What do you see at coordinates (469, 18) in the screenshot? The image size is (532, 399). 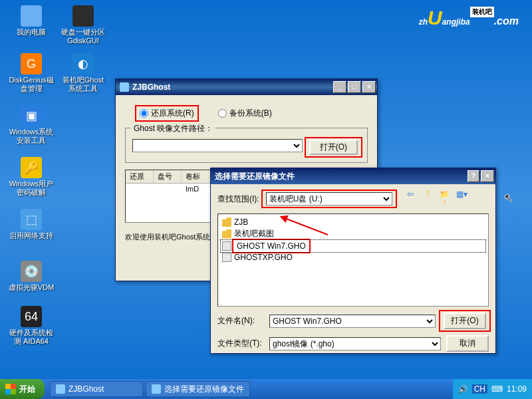 I see `watermark-logo: zhUangjiba装机吧.com` at bounding box center [469, 18].